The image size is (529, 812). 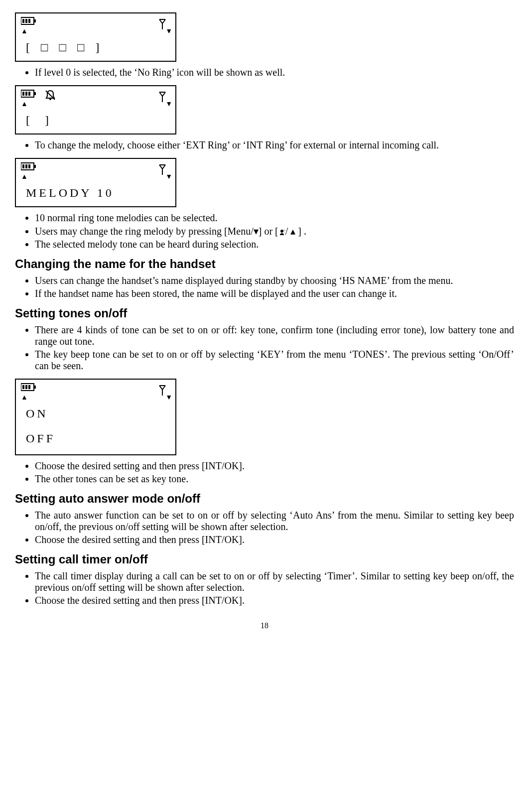 What do you see at coordinates (264, 588) in the screenshot?
I see `bullet-list: The call timer display during a call can…` at bounding box center [264, 588].